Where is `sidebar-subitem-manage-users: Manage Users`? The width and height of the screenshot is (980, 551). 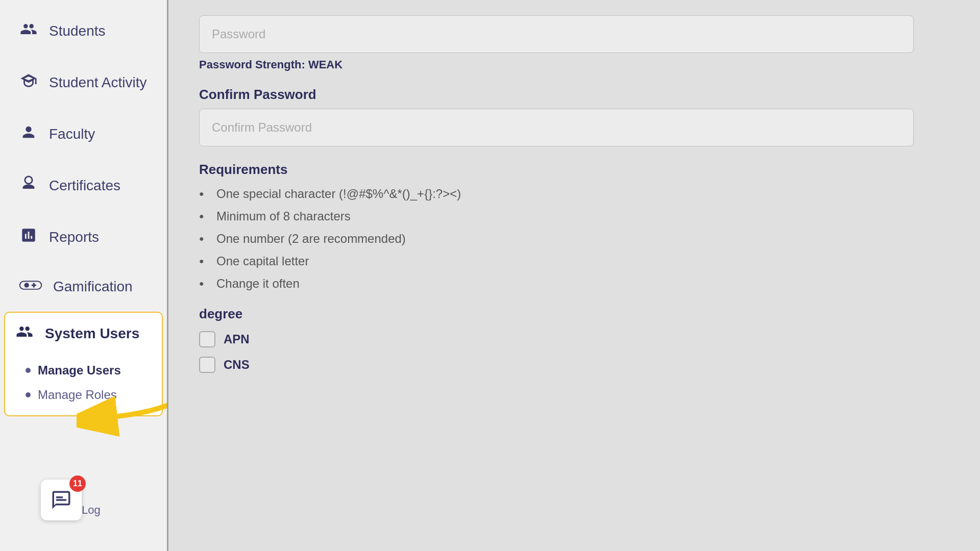 sidebar-subitem-manage-users: Manage Users is located at coordinates (89, 370).